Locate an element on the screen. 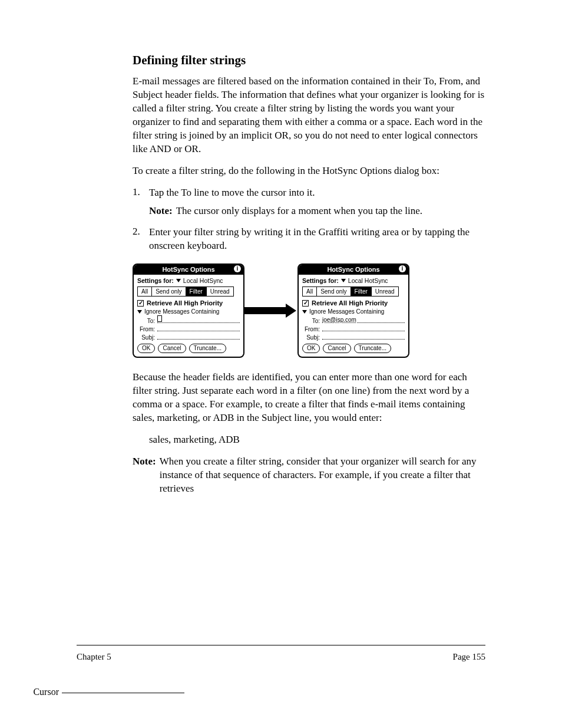 Image resolution: width=562 pixels, height=728 pixels. to-input is located at coordinates (199, 320).